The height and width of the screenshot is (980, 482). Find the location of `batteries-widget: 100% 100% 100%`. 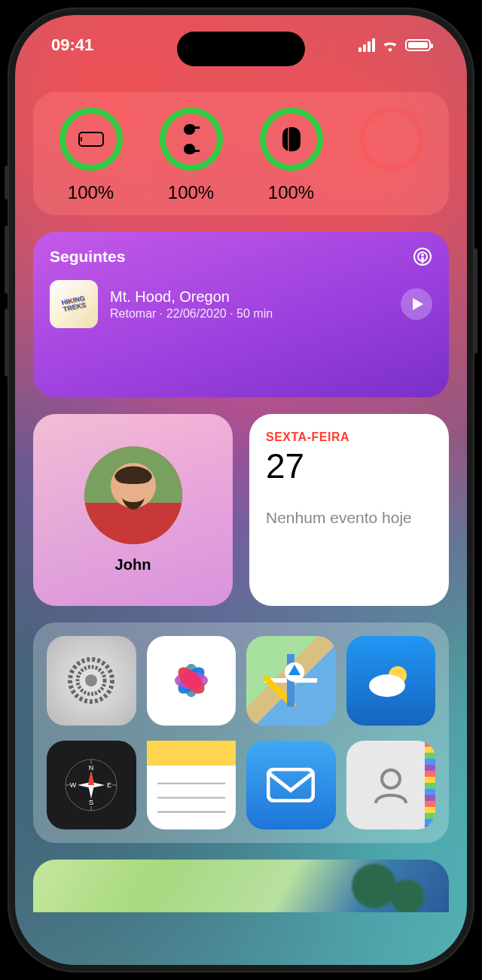

batteries-widget: 100% 100% 100% is located at coordinates (241, 154).